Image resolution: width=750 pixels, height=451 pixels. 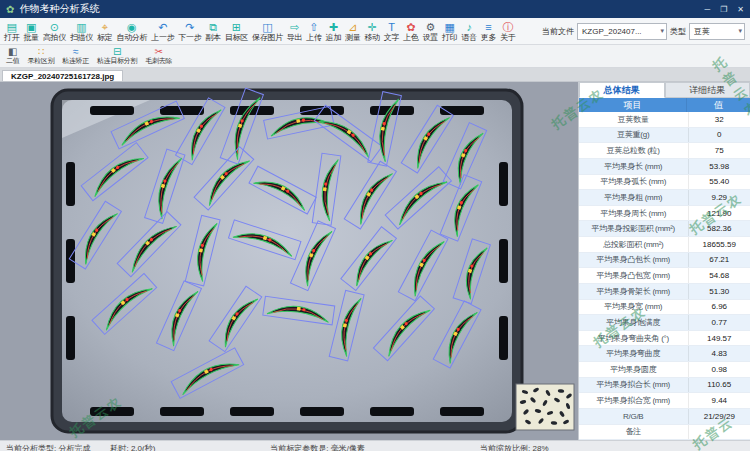 I want to click on result-row: 豆荚重(g)0, so click(x=664, y=136).